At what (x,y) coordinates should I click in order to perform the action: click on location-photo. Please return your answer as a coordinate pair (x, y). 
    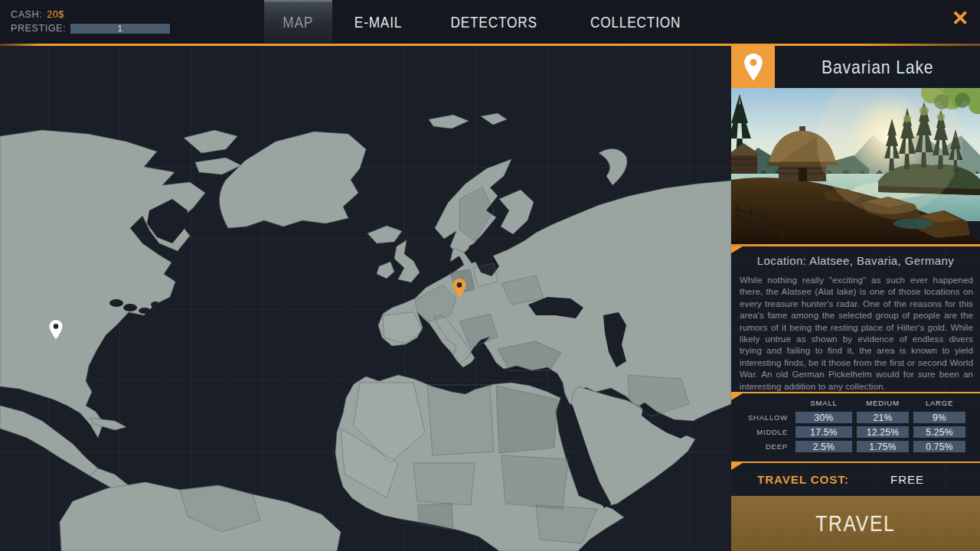
    Looking at the image, I should click on (856, 166).